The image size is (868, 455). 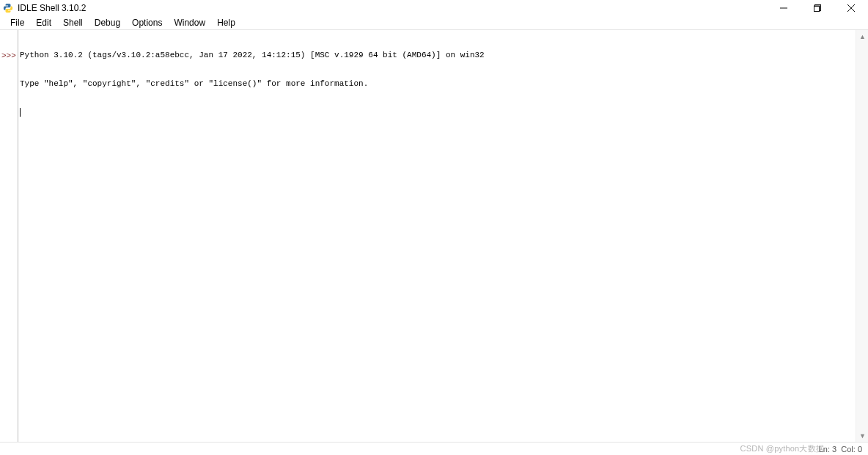 What do you see at coordinates (107, 23) in the screenshot?
I see `menu-debug: Debug` at bounding box center [107, 23].